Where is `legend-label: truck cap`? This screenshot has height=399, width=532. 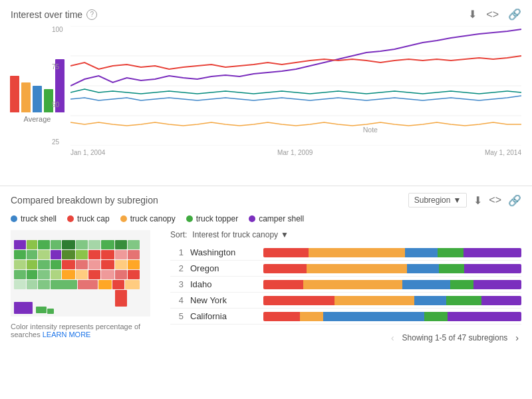 legend-label: truck cap is located at coordinates (93, 219).